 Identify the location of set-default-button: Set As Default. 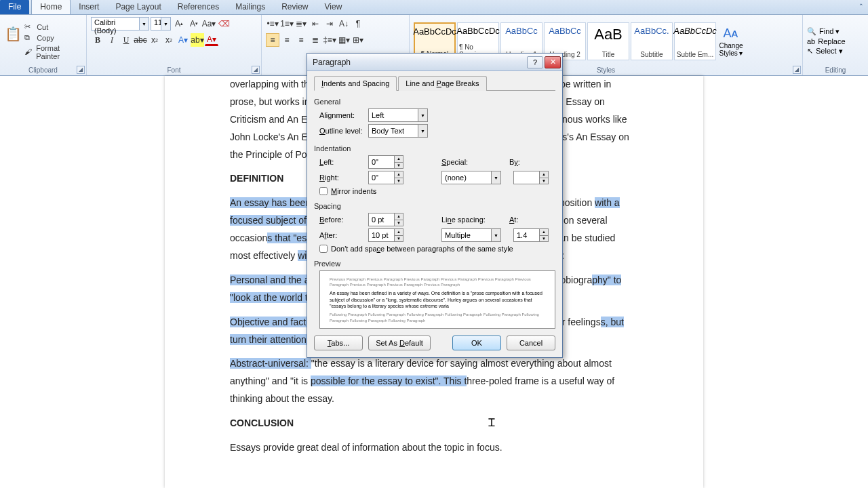
(399, 343).